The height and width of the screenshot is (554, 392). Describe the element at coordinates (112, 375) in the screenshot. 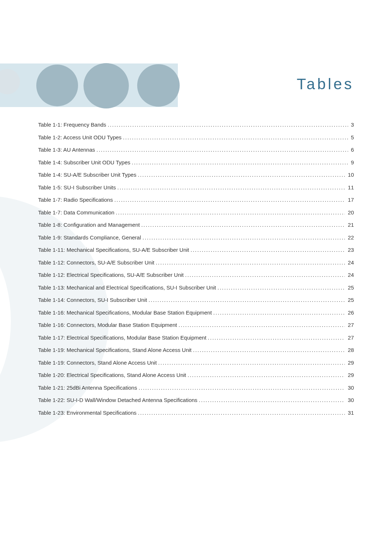

I see `toc-entry-label: Table 1-20: Electrical Specifications, S…` at that location.